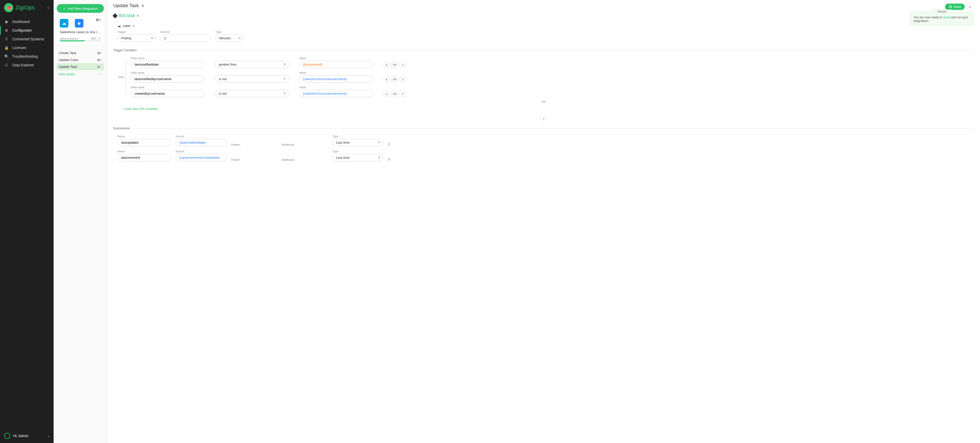 The width and height of the screenshot is (980, 443). I want to click on expr-type-value: Last time, so click(343, 143).